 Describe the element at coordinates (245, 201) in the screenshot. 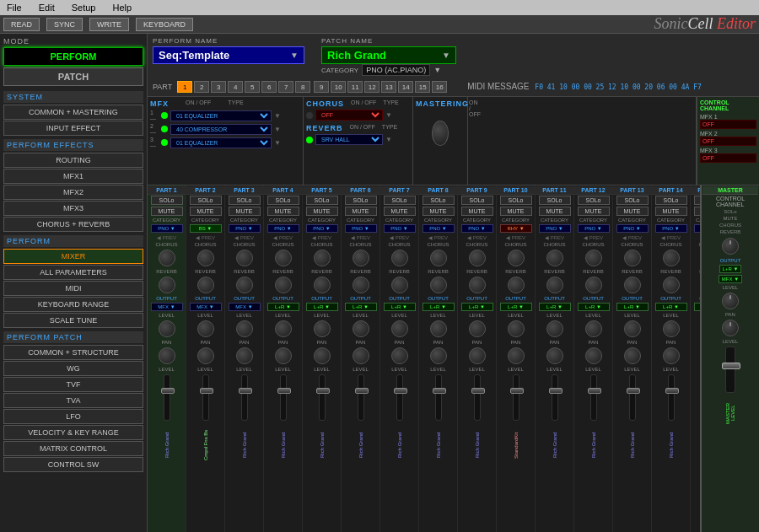

I see `ch-3-solo: SOLo` at that location.